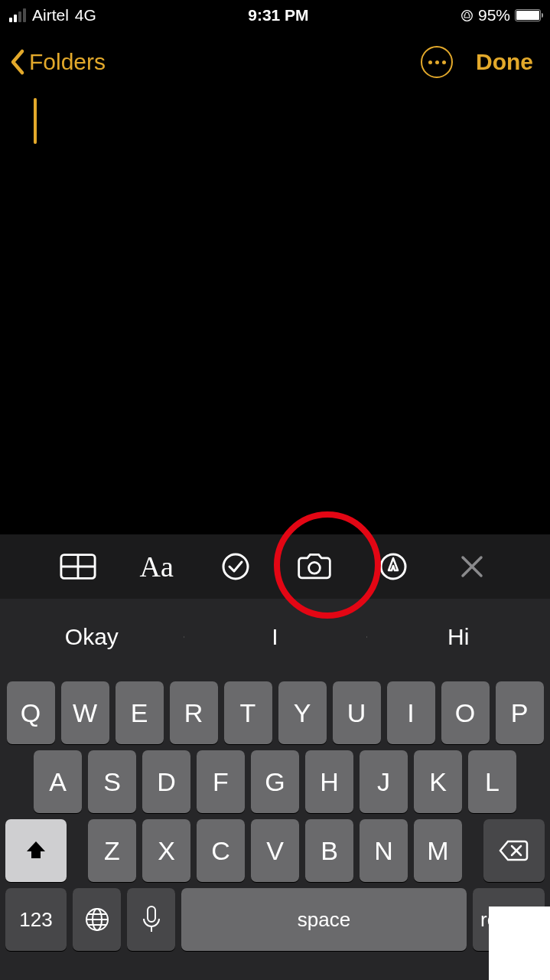 The image size is (550, 980). What do you see at coordinates (236, 567) in the screenshot?
I see `checklist-button` at bounding box center [236, 567].